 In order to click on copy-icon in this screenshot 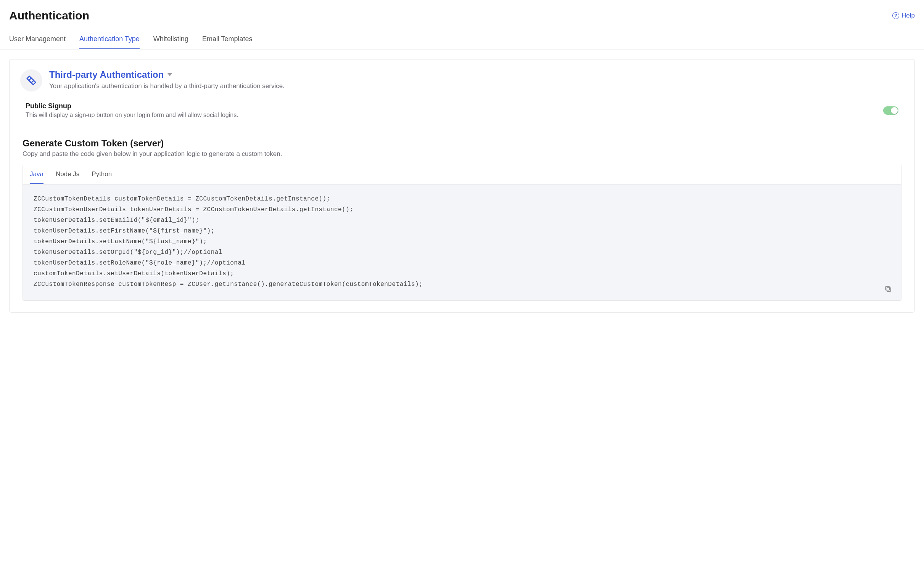, I will do `click(888, 289)`.